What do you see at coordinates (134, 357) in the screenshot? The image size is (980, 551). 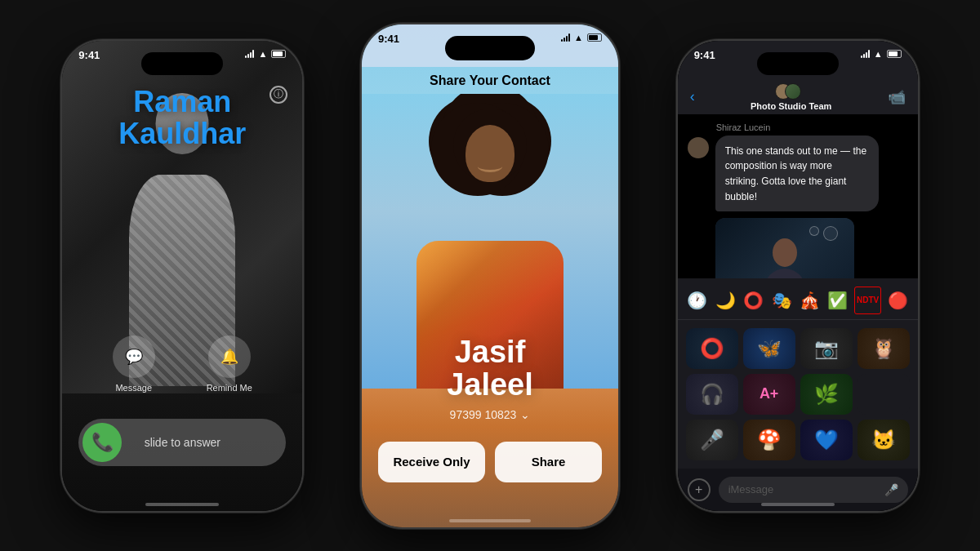 I see `message-icon: 💬` at bounding box center [134, 357].